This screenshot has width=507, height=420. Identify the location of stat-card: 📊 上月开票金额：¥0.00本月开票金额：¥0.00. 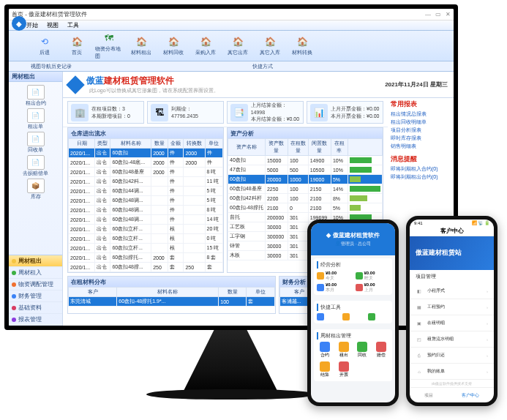
(345, 113).